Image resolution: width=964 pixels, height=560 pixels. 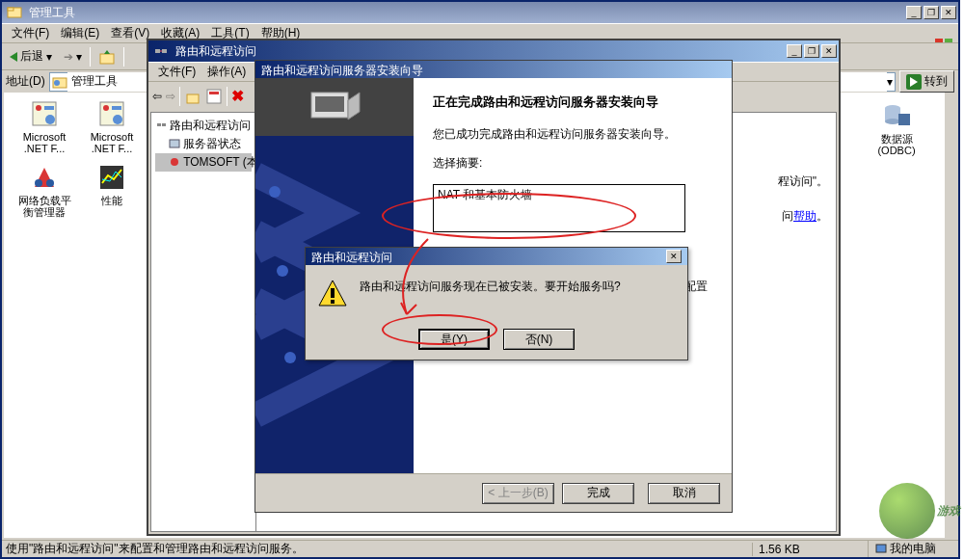 I want to click on icon-label: Microsoft .NET F..., so click(x=112, y=143).